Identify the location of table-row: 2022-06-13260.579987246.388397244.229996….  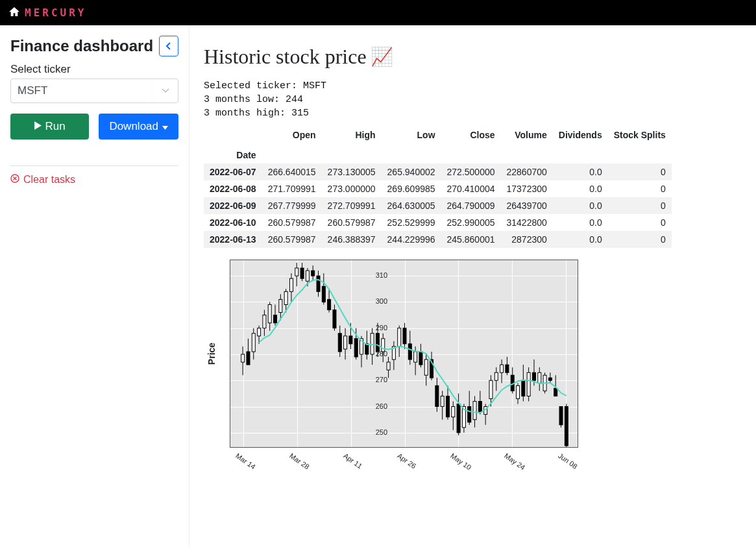
(437, 239).